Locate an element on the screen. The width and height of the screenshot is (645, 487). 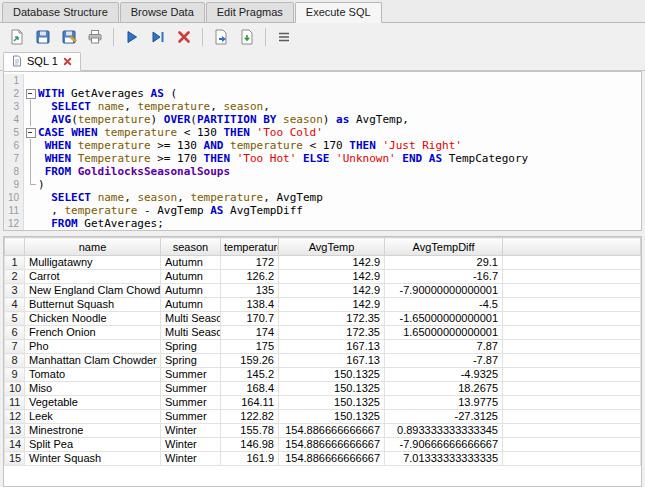
cell-name: Pho is located at coordinates (93, 347).